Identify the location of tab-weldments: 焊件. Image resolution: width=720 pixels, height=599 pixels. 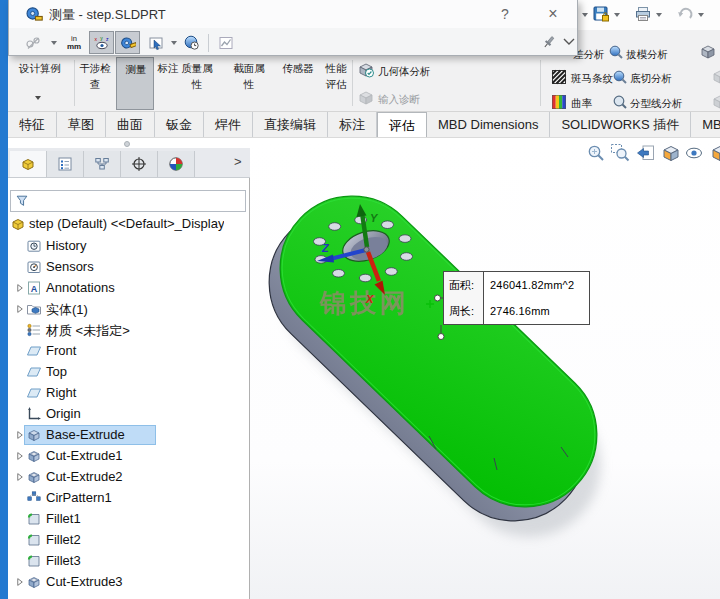
(228, 125).